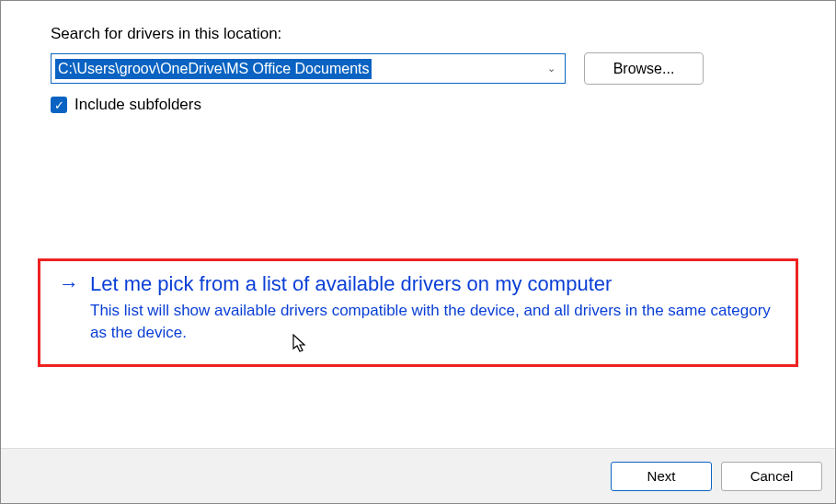 The width and height of the screenshot is (836, 504). Describe the element at coordinates (418, 475) in the screenshot. I see `footer-bar: Next Cancel` at that location.